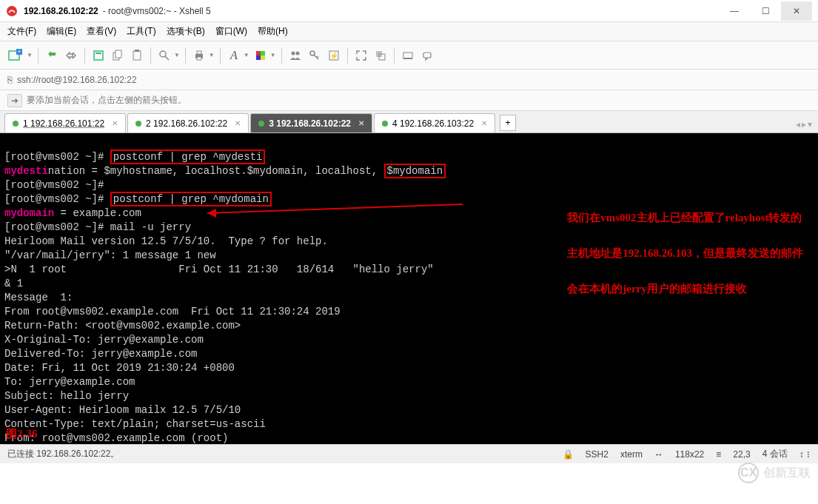 The width and height of the screenshot is (818, 504). I want to click on term-line: [root@vms002 ~]# mail -u jerry, so click(98, 227).